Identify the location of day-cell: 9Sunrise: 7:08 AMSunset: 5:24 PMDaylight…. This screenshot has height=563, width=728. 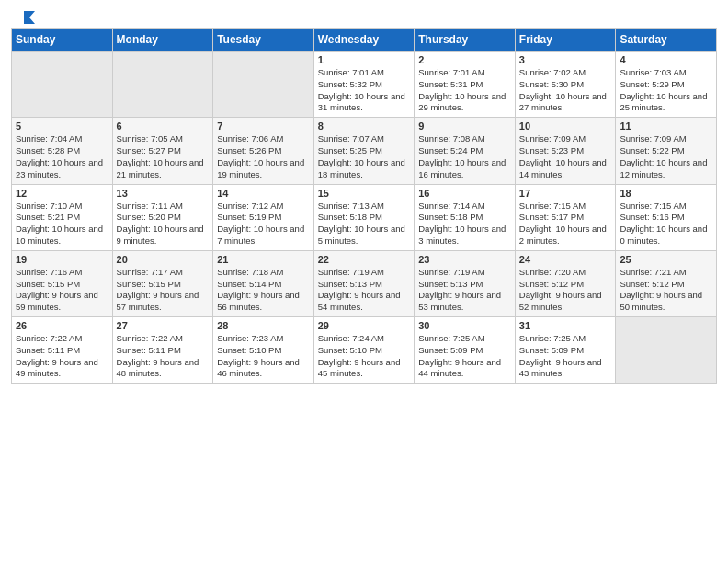
(465, 151).